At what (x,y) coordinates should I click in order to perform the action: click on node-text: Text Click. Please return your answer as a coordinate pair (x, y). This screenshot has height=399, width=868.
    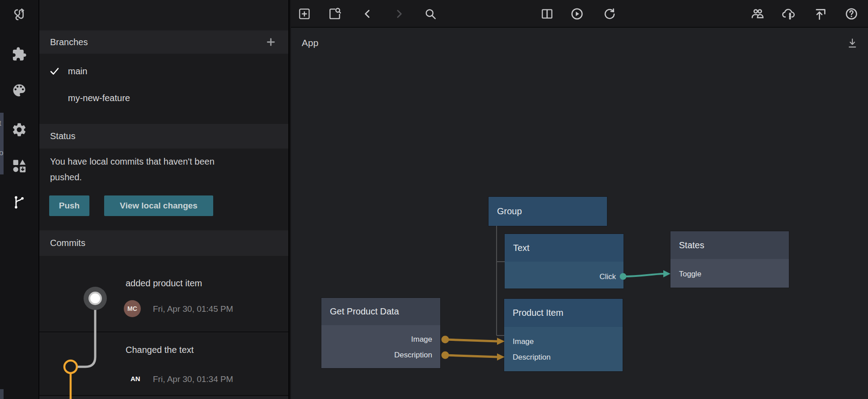
    Looking at the image, I should click on (564, 261).